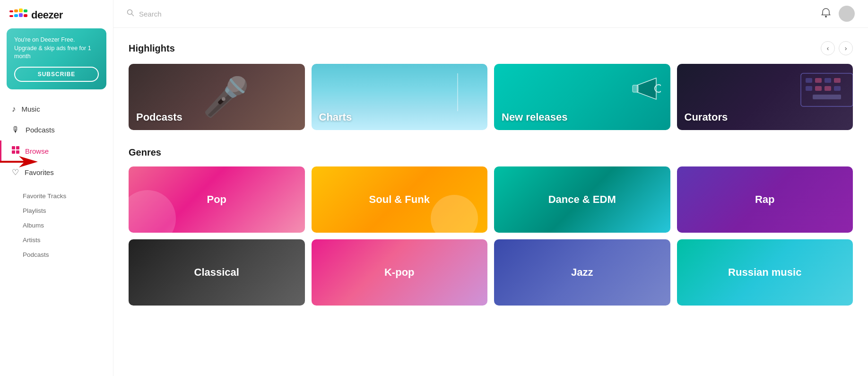  Describe the element at coordinates (644, 87) in the screenshot. I see `megaphone-decoration` at that location.